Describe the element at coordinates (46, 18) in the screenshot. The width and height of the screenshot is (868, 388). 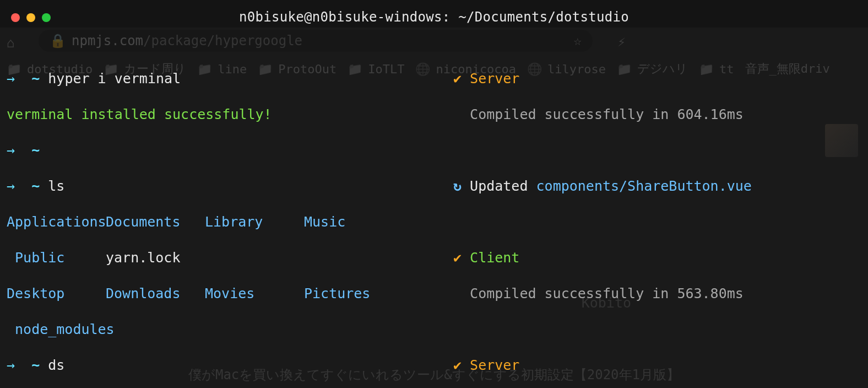
I see `window-maximize-button` at that location.